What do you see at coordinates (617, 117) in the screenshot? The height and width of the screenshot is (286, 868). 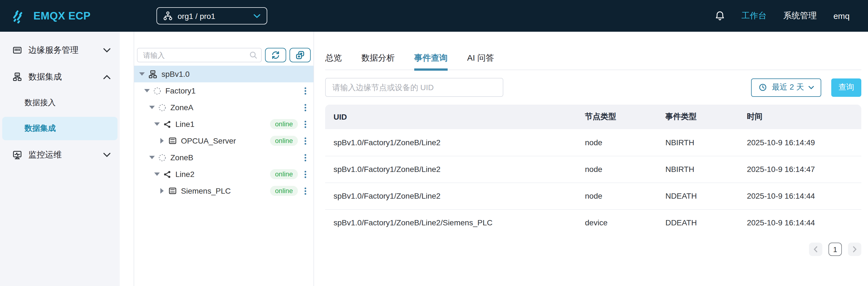 I see `column-header: 节点类型` at bounding box center [617, 117].